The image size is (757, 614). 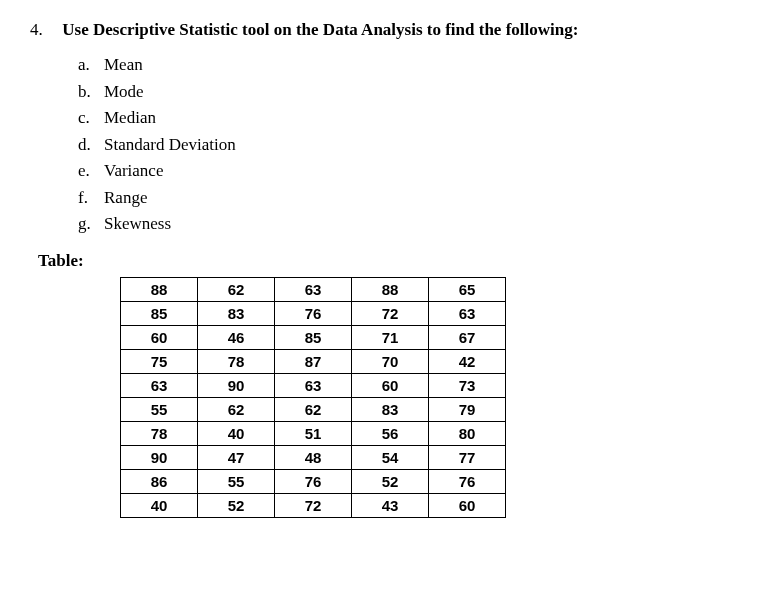 What do you see at coordinates (314, 409) in the screenshot?
I see `table-row: 5562628379` at bounding box center [314, 409].